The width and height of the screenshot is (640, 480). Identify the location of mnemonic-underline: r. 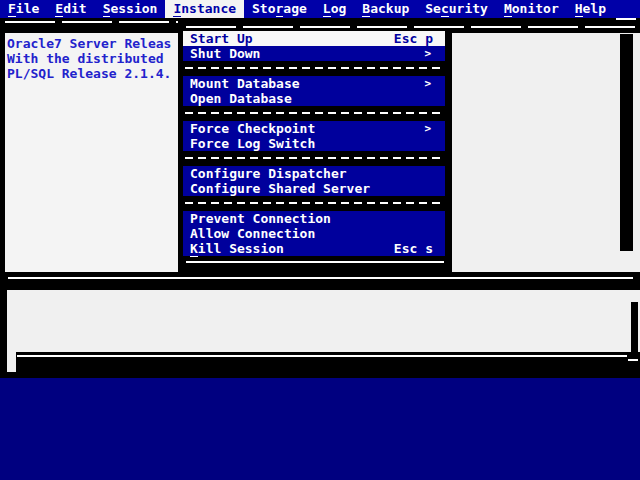
(280, 9).